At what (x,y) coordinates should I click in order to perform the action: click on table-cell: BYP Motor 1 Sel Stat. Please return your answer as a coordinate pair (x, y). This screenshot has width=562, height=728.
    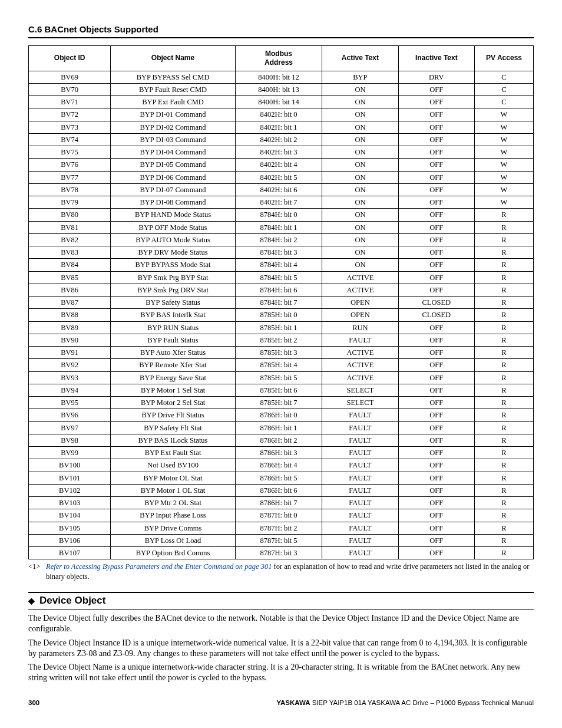
    Looking at the image, I should click on (173, 390).